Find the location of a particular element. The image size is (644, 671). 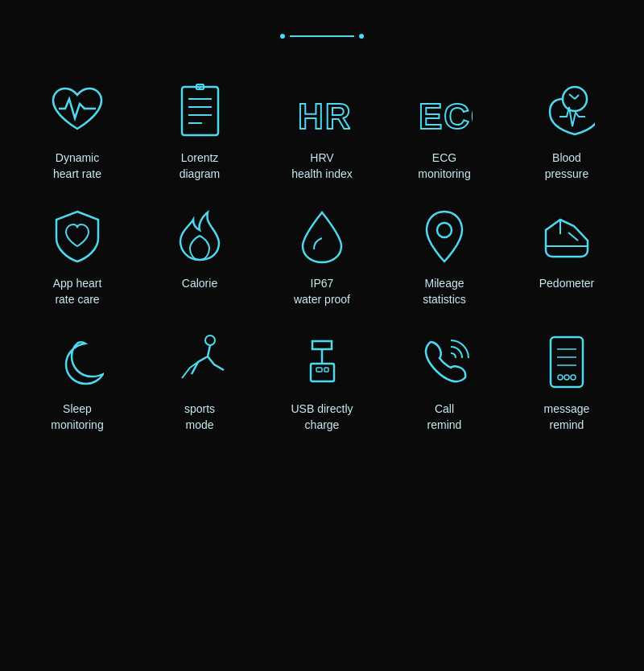

feature-label-calorie: Calorie is located at coordinates (200, 284).